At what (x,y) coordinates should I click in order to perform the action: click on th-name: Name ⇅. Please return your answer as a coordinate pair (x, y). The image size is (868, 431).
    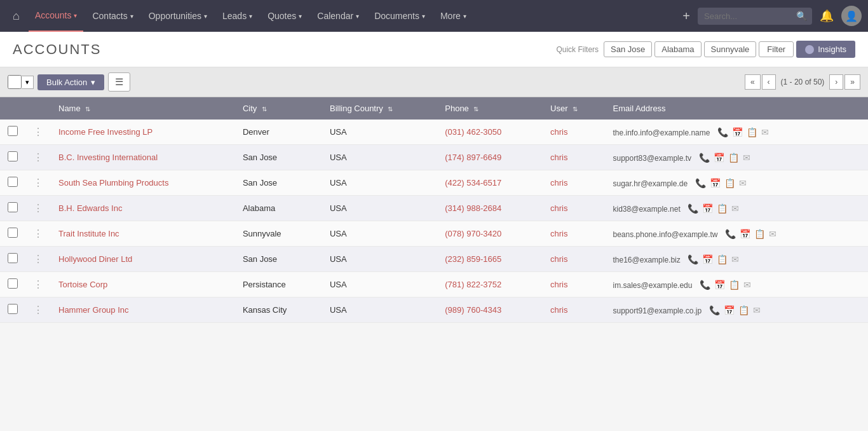
    Looking at the image, I should click on (143, 108).